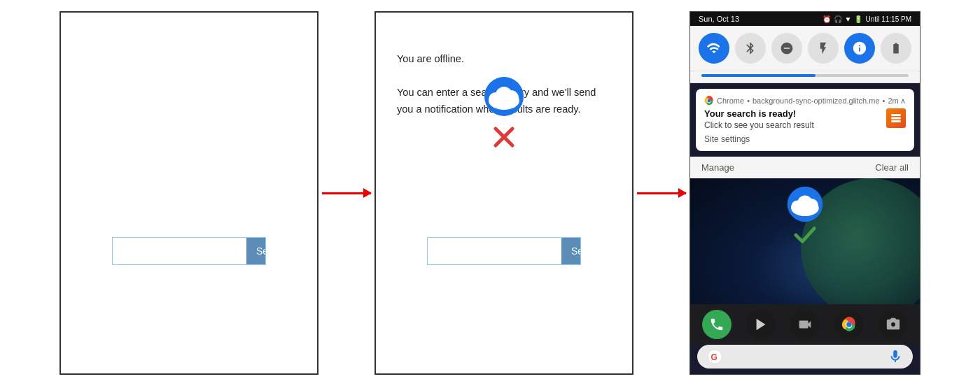 Image resolution: width=980 pixels, height=386 pixels. I want to click on cloud-icon-online, so click(805, 204).